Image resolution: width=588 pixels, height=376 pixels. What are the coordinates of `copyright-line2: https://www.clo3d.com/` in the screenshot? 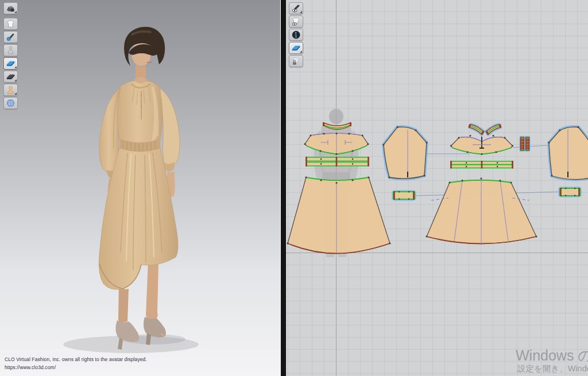 It's located at (76, 367).